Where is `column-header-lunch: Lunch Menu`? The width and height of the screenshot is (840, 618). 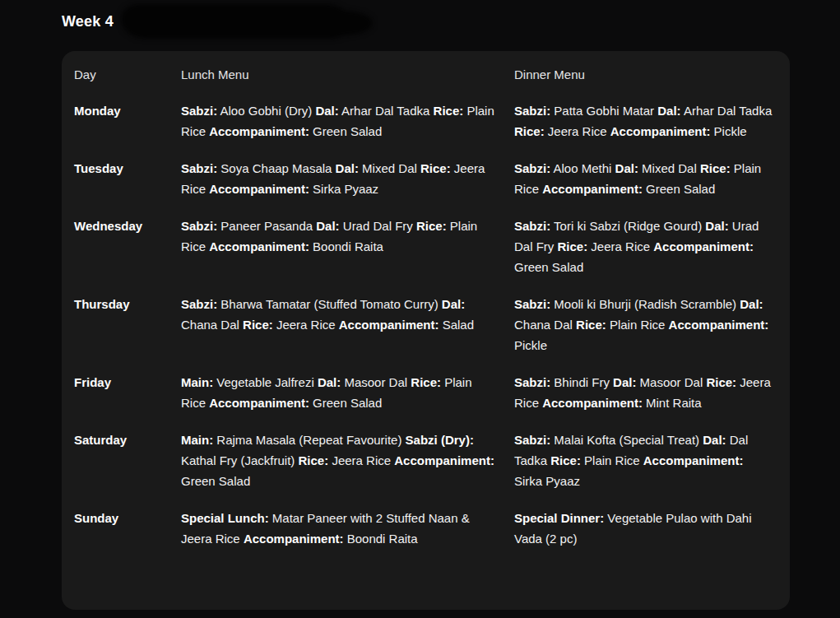
column-header-lunch: Lunch Menu is located at coordinates (347, 74).